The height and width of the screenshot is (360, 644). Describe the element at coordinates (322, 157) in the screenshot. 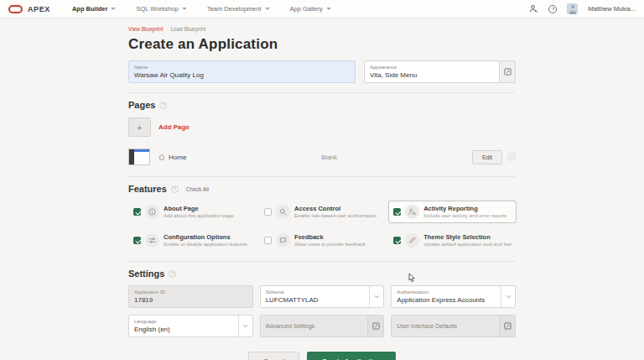

I see `page-row-home: Home Blank Edit` at that location.